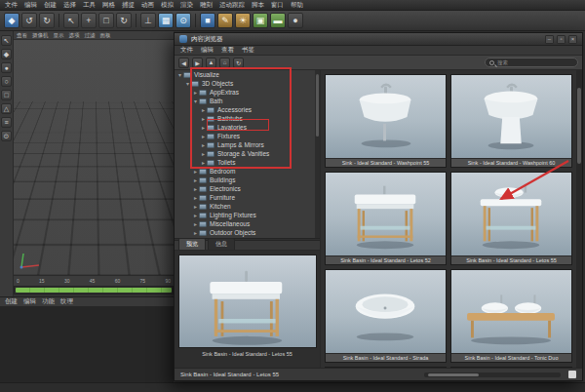 This screenshot has height=392, width=585. Describe the element at coordinates (224, 62) in the screenshot. I see `home-icon: ⌂` at that location.